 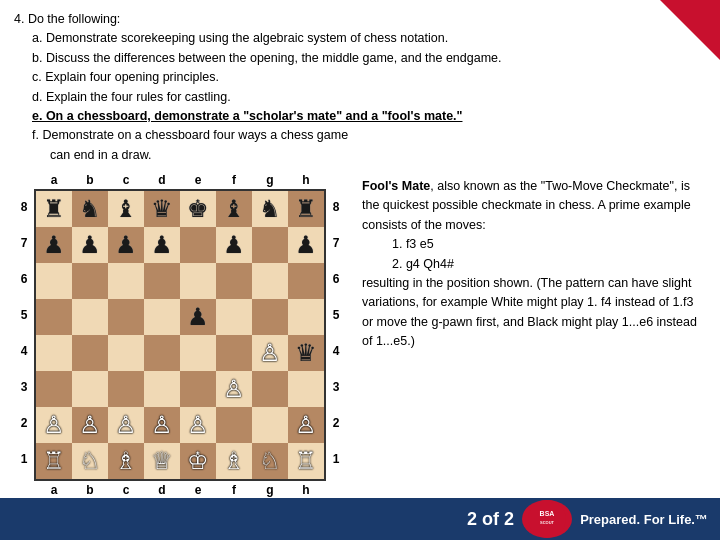 What do you see at coordinates (549, 244) in the screenshot?
I see `move1: 1. f3 e5` at bounding box center [549, 244].